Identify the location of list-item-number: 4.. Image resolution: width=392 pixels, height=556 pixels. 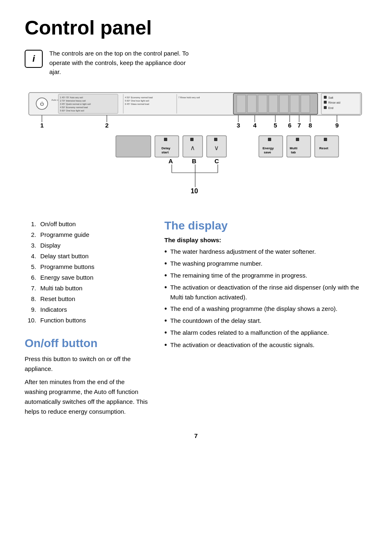
(30, 256).